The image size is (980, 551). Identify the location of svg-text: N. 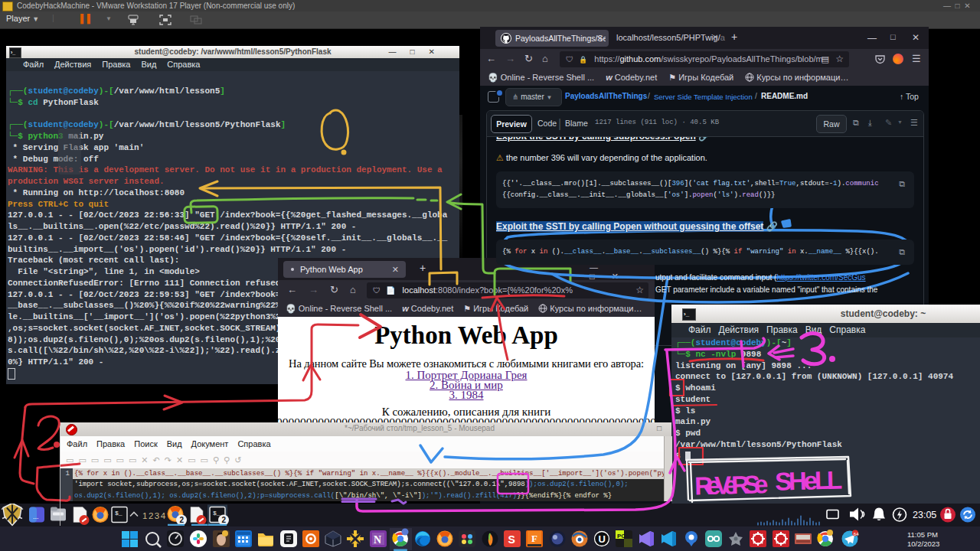
(377, 540).